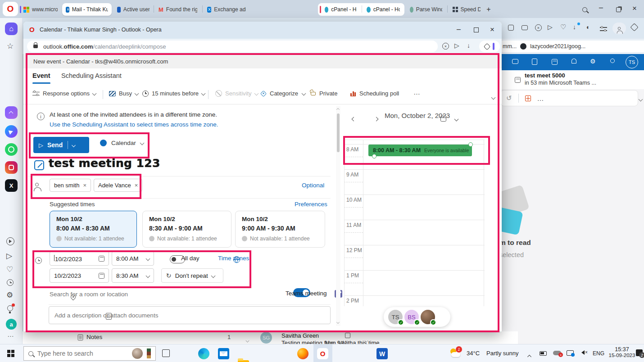  What do you see at coordinates (10, 308) in the screenshot?
I see `sidebar-lightbulb-button` at bounding box center [10, 308].